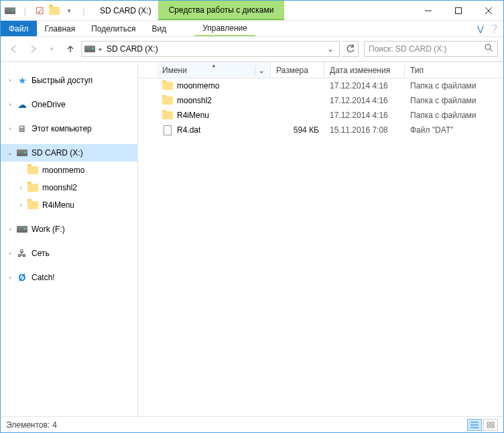 The height and width of the screenshot is (433, 504). I want to click on collapse-icon: ⌄, so click(10, 153).